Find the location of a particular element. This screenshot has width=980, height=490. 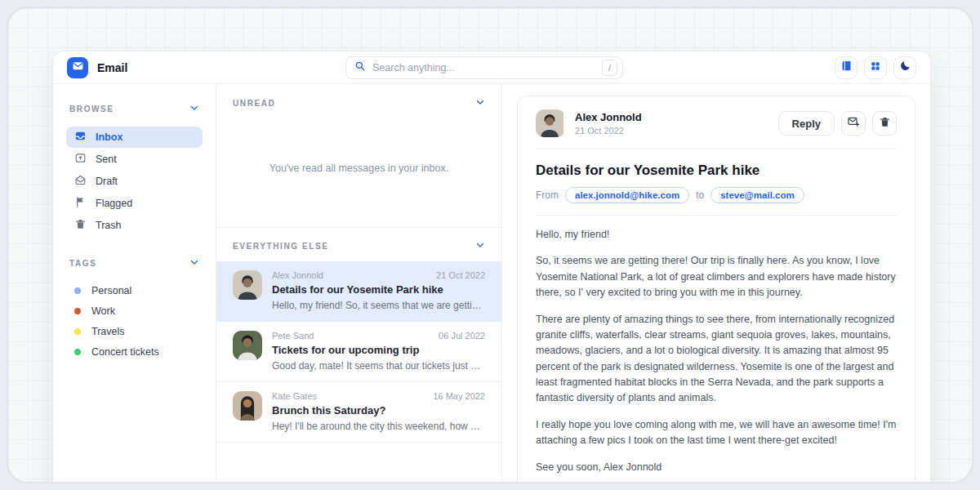

folder-nav: Inbox Sent Draft is located at coordinates (134, 181).